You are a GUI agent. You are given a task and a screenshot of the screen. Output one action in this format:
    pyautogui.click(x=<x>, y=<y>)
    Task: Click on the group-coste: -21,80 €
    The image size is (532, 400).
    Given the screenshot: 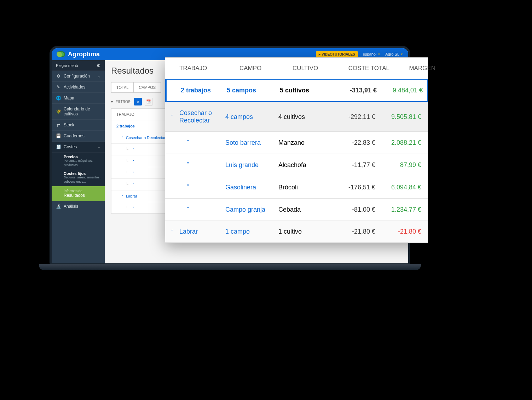 What is the action you would take?
    pyautogui.click(x=353, y=232)
    